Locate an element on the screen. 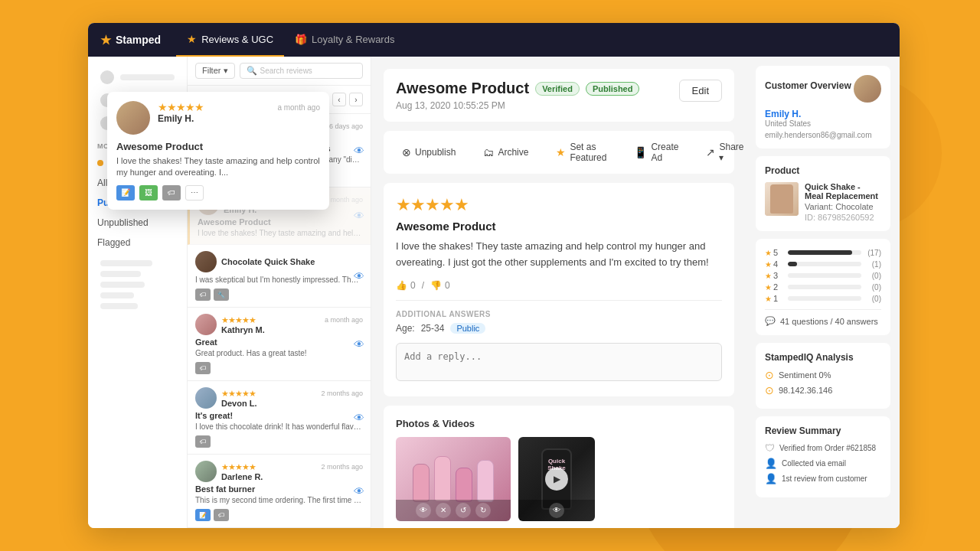  customer-name: Emily H. is located at coordinates (823, 114).